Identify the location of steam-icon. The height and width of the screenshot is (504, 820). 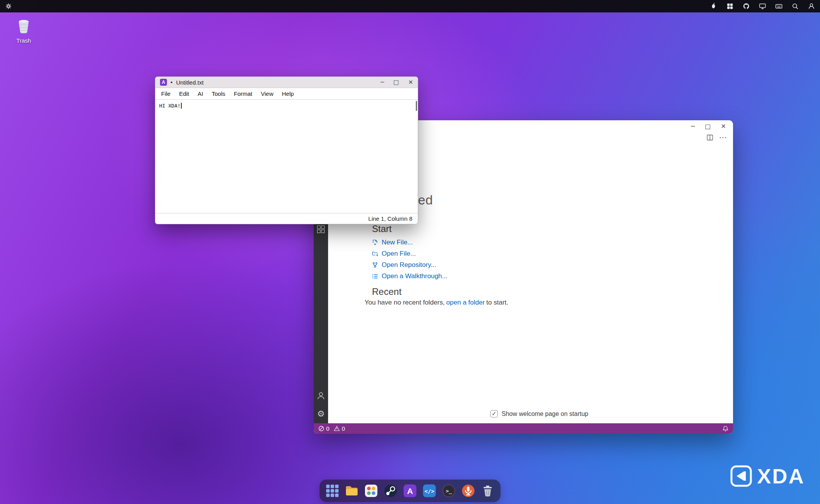
(391, 491).